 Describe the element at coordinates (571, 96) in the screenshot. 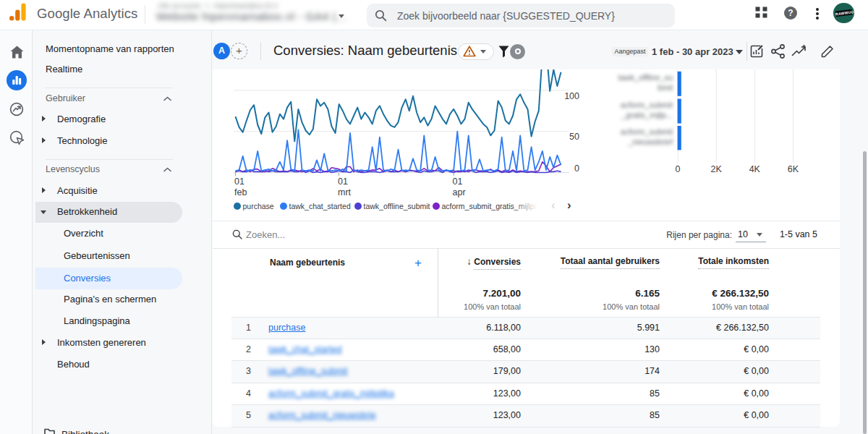

I see `svg-text: 100` at that location.